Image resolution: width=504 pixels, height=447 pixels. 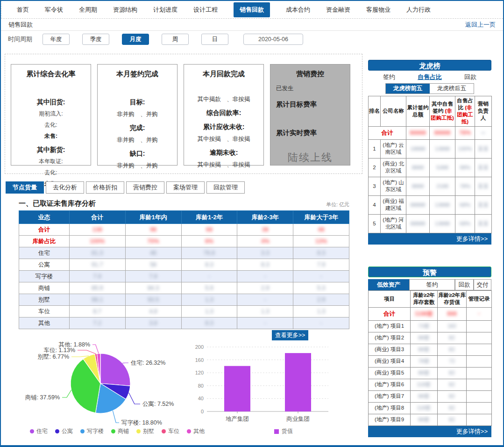 What do you see at coordinates (125, 10) in the screenshot?
I see `nav-item-资源结构: 资源结构` at bounding box center [125, 10].